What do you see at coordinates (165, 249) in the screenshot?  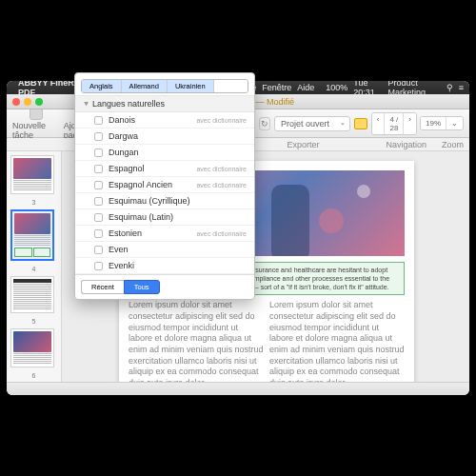 I see `language-option: Even` at bounding box center [165, 249].